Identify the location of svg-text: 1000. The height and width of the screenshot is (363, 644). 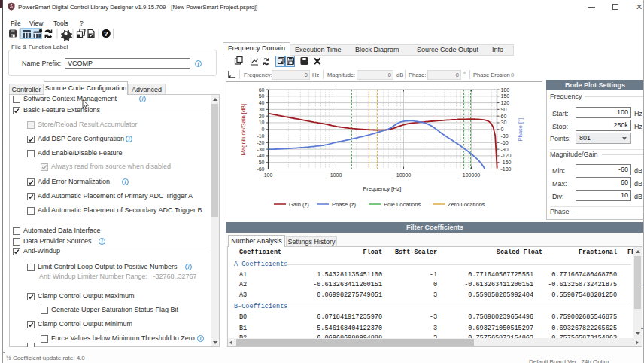
(336, 175).